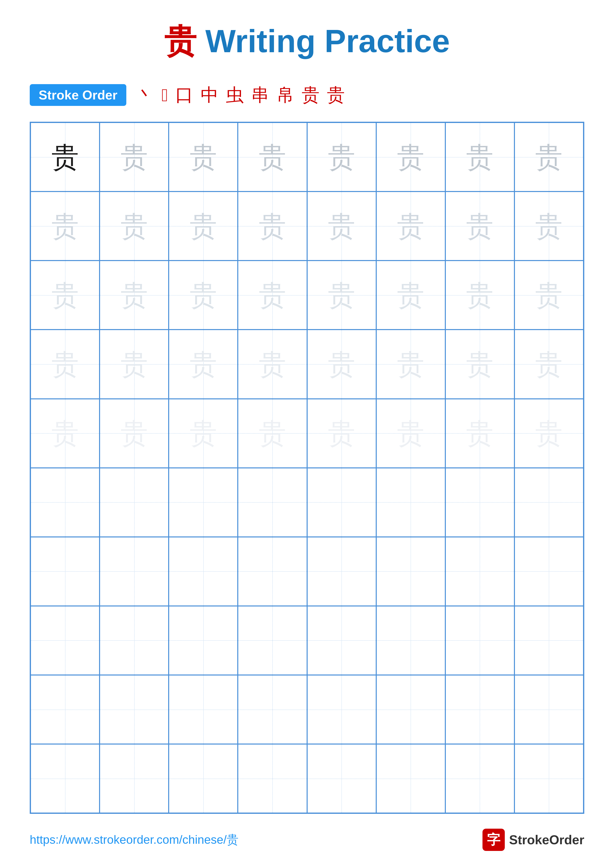 This screenshot has height=868, width=614. I want to click on stroke-step-9: 贵, so click(336, 95).